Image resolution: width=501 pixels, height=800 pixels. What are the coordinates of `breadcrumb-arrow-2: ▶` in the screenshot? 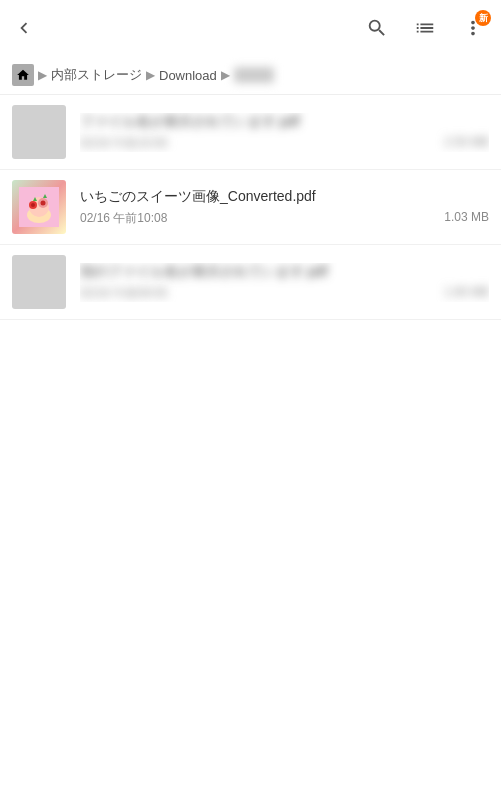 It's located at (150, 75).